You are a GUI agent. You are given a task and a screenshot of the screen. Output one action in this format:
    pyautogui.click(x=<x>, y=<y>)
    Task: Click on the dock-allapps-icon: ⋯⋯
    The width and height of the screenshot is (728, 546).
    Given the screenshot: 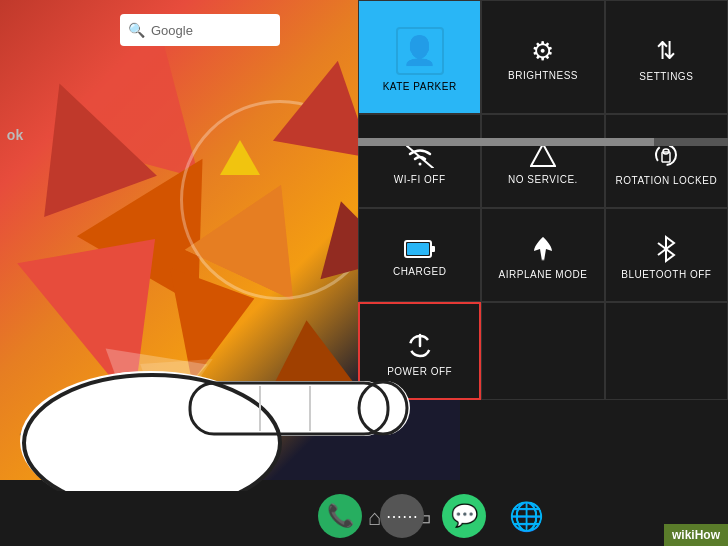 What is the action you would take?
    pyautogui.click(x=402, y=516)
    